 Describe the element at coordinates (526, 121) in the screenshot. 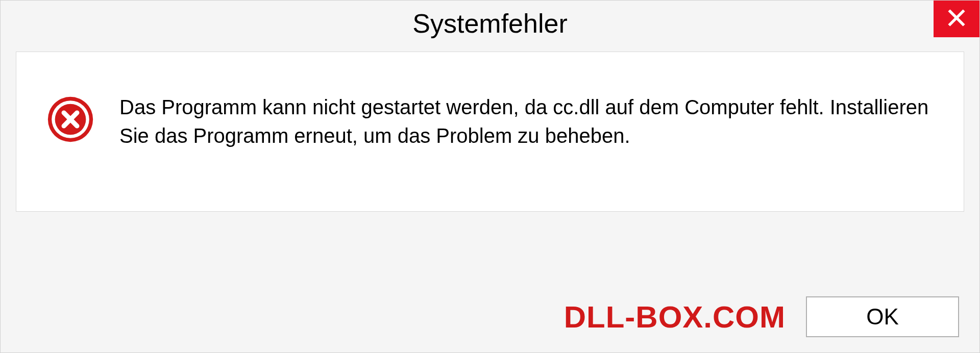

I see `error-message: Das Programm kann nicht gestartet werden…` at that location.